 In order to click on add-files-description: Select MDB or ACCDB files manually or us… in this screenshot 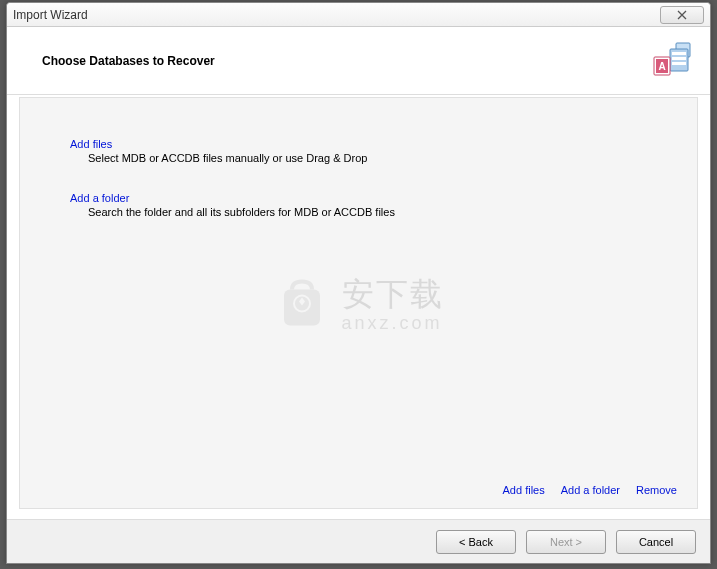, I will do `click(368, 158)`.